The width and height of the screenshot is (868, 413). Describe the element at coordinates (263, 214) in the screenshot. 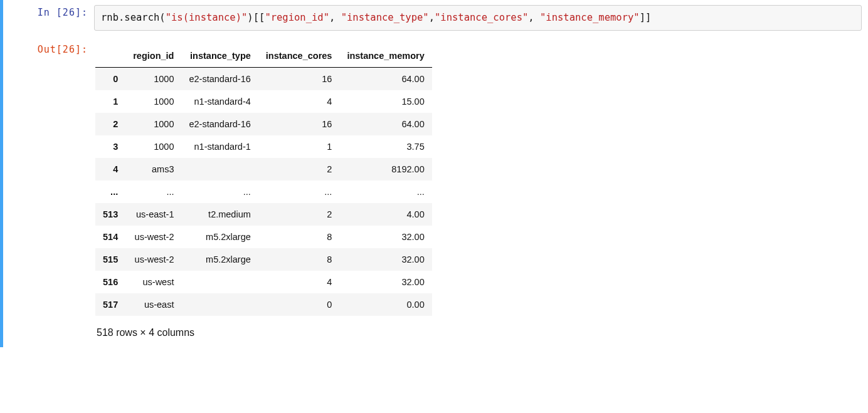

I see `table-row: 513us-east-1t2.medium24.00` at that location.